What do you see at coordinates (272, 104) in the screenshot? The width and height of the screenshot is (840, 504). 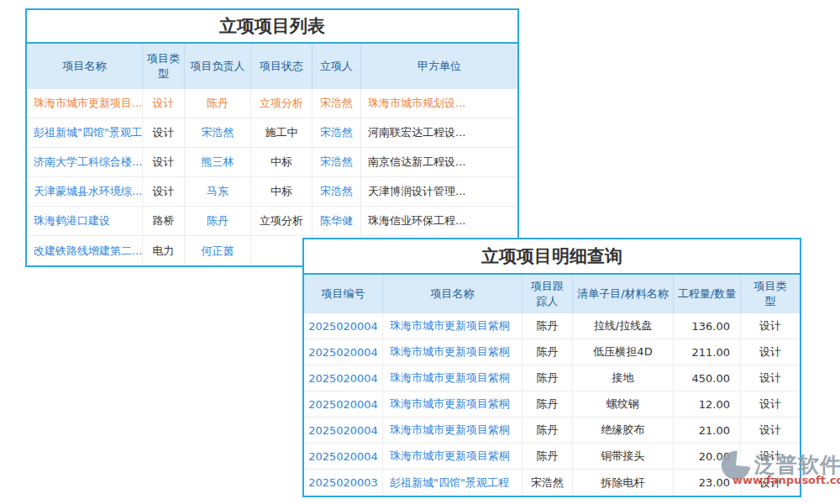 I see `table-row: 珠海市城市更新项目...设计陈丹立项分析宋浩然珠海市城市规划设...` at bounding box center [272, 104].